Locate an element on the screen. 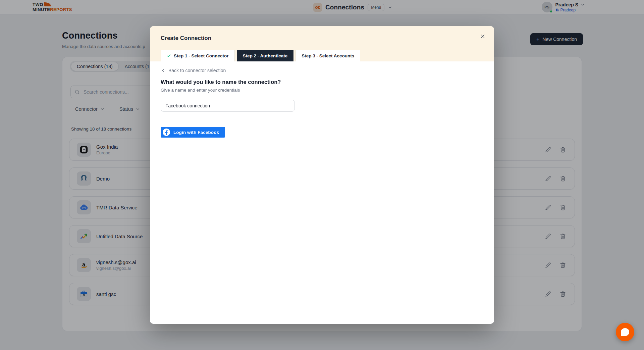 Image resolution: width=644 pixels, height=350 pixels. close-icon is located at coordinates (483, 36).